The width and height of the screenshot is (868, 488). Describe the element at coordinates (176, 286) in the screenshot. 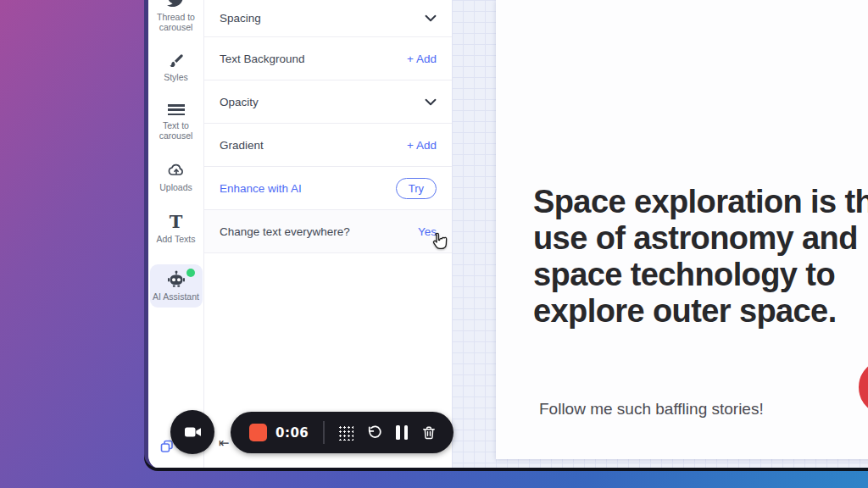

I see `sidebar-item-ai-assistant: AI Assistant` at that location.